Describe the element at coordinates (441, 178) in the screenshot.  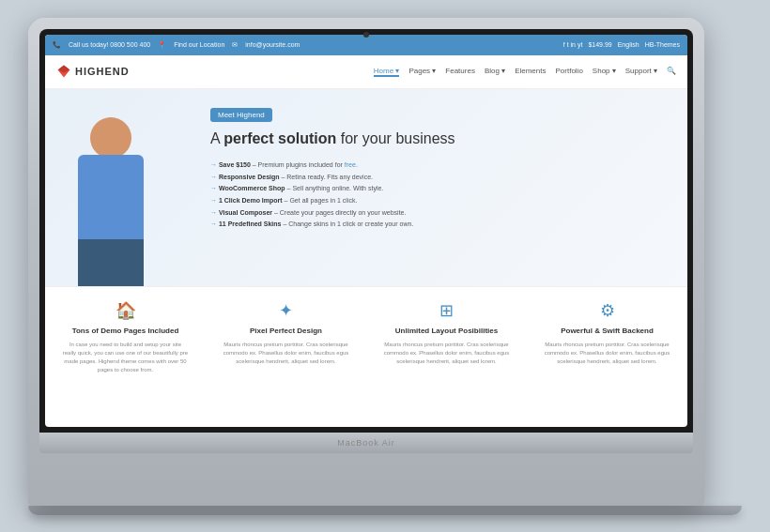
I see `feature-item-2: Responsive Design – Retina ready. Fits a…` at that location.